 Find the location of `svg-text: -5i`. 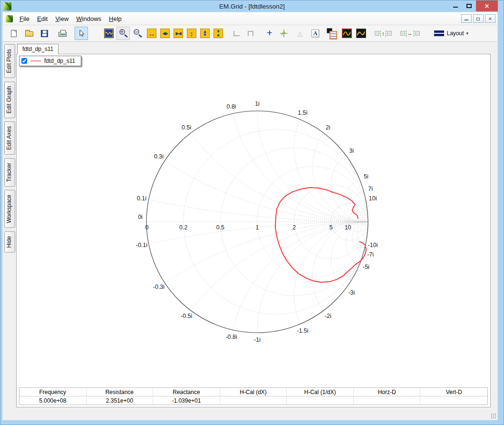

svg-text: -5i is located at coordinates (366, 267).